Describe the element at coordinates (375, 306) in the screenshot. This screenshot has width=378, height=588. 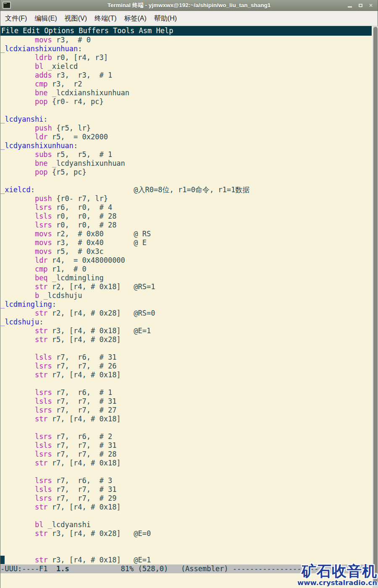
I see `scrollbar-thumb` at that location.